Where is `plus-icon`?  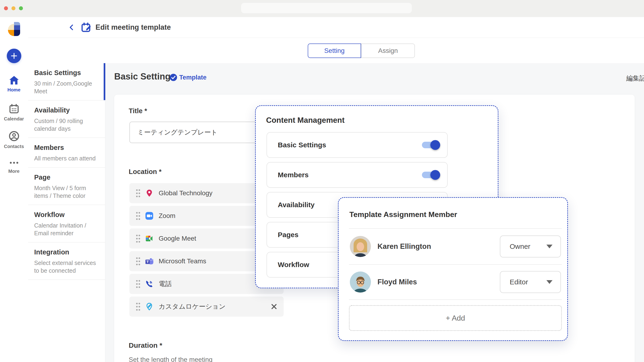 plus-icon is located at coordinates (14, 56).